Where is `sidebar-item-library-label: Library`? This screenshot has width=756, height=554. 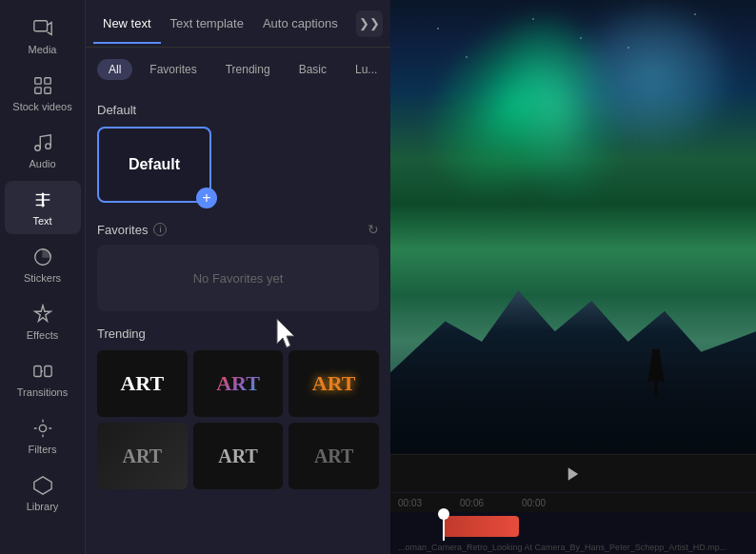
sidebar-item-library-label: Library is located at coordinates (43, 506).